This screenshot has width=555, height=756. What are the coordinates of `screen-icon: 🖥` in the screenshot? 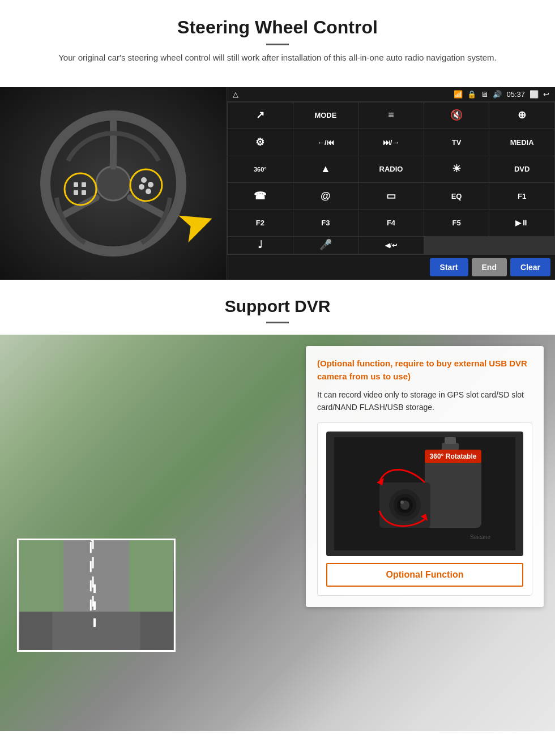 It's located at (485, 94).